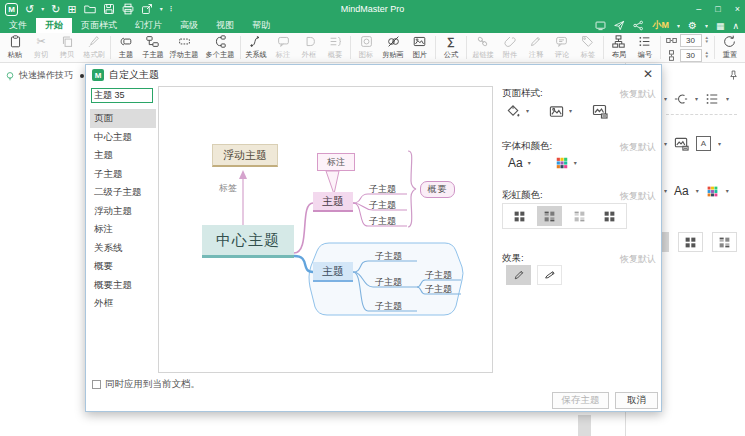 This screenshot has width=745, height=436. What do you see at coordinates (692, 26) in the screenshot?
I see `settings-icon: ⚙` at bounding box center [692, 26].